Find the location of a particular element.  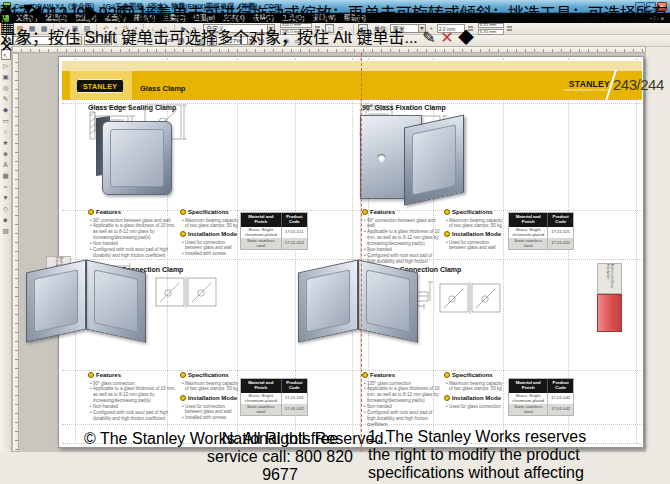

fill-tool: ■ is located at coordinates (6, 220).